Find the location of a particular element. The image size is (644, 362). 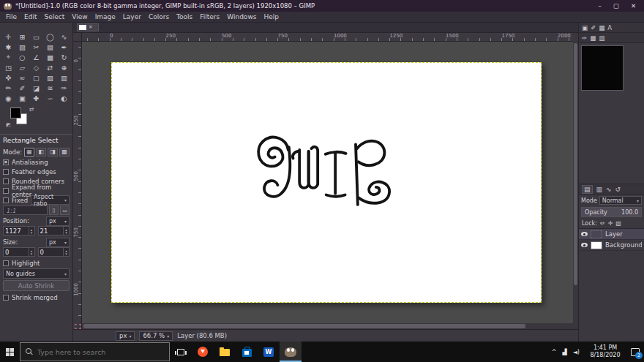

taskbar-app-file-explorer is located at coordinates (225, 352).